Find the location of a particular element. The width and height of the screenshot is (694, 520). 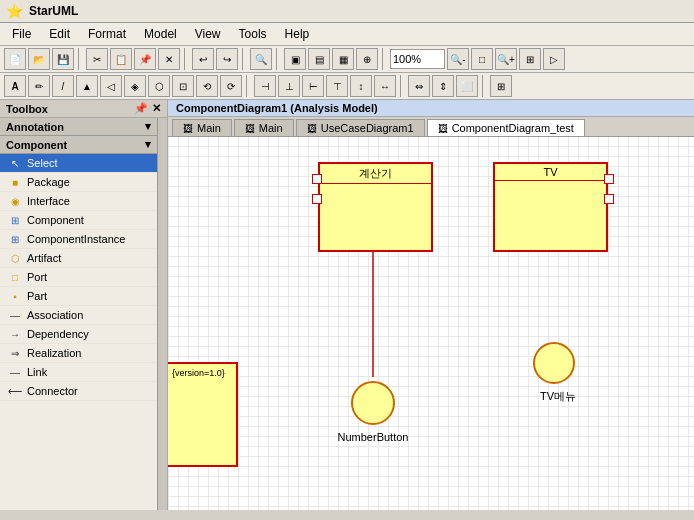

tb2-a-btn: A is located at coordinates (15, 86).